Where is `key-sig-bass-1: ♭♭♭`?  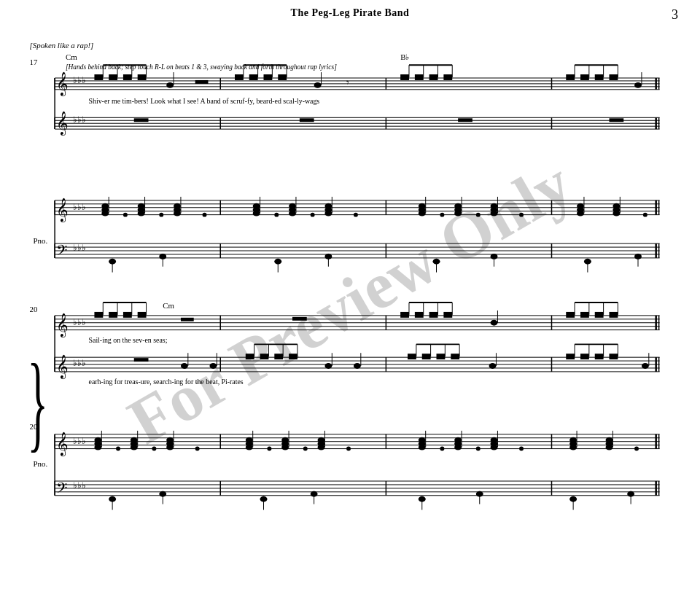 key-sig-bass-1: ♭♭♭ is located at coordinates (79, 248).